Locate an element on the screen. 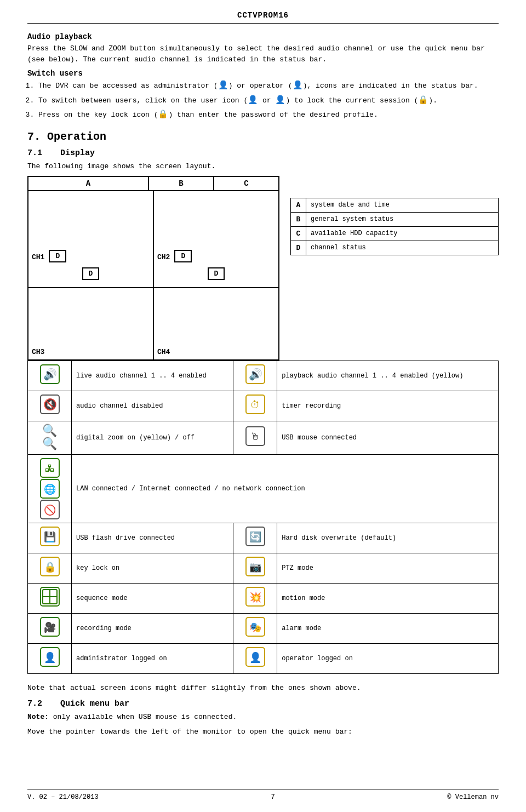  ch2-label: CH2 is located at coordinates (163, 258).